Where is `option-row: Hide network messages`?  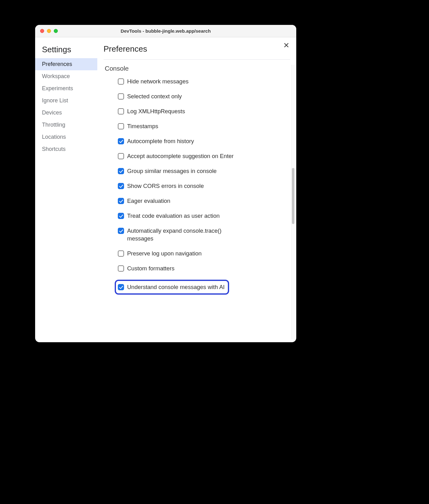
option-row: Hide network messages is located at coordinates (196, 82).